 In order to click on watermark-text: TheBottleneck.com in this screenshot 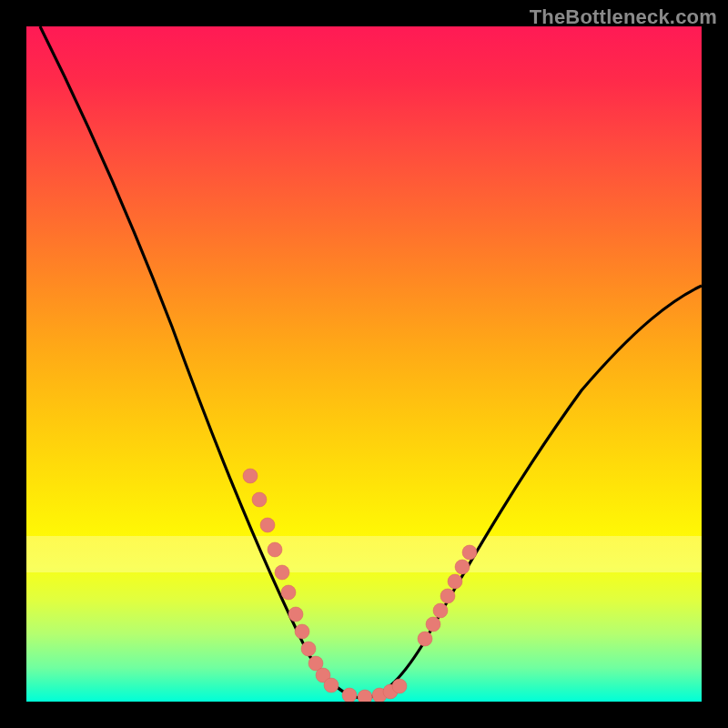, I will do `click(623, 17)`.